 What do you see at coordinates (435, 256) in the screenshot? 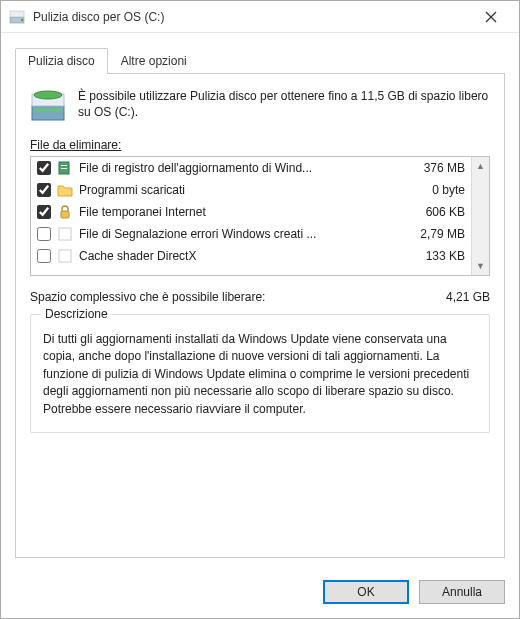
I see `file-size: 133 KB` at bounding box center [435, 256].